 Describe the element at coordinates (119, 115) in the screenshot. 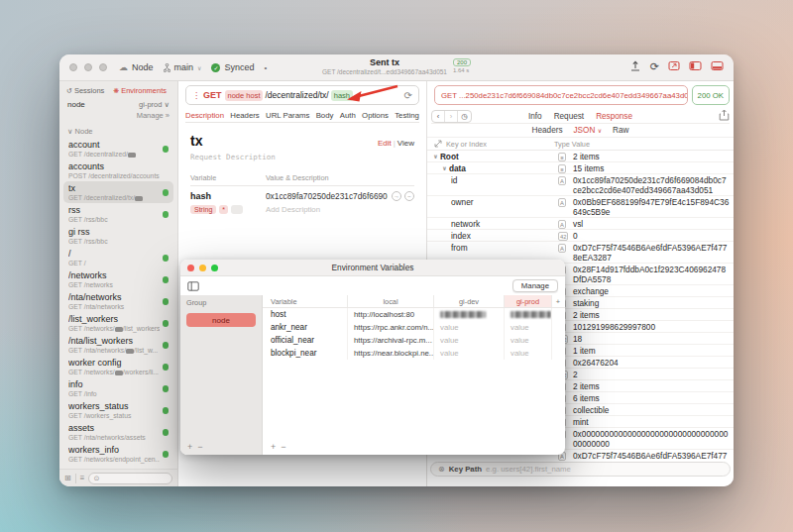

I see `manage-environments-link: Manage »` at that location.